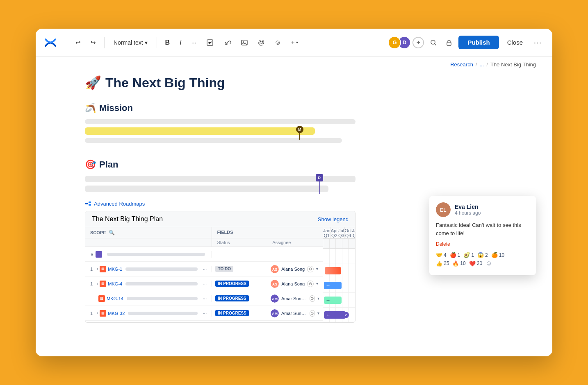 The height and width of the screenshot is (385, 588). What do you see at coordinates (275, 269) in the screenshot?
I see `assignee-avatar: AS` at bounding box center [275, 269].